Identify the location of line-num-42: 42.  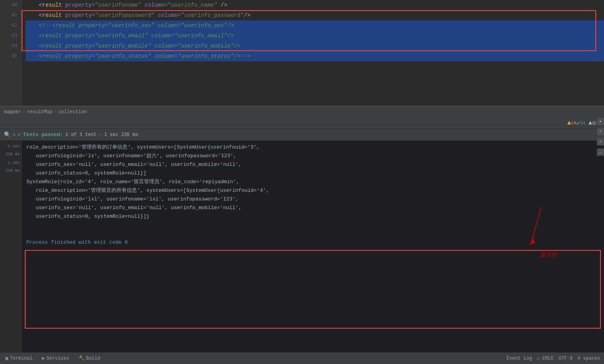
(11, 26).